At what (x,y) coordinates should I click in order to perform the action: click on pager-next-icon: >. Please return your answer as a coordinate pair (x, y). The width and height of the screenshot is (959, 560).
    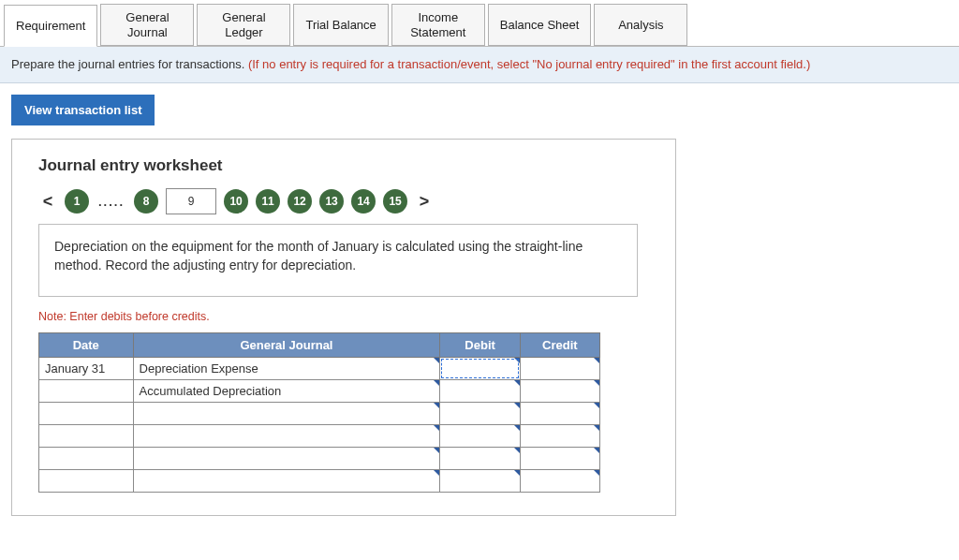
    Looking at the image, I should click on (424, 202).